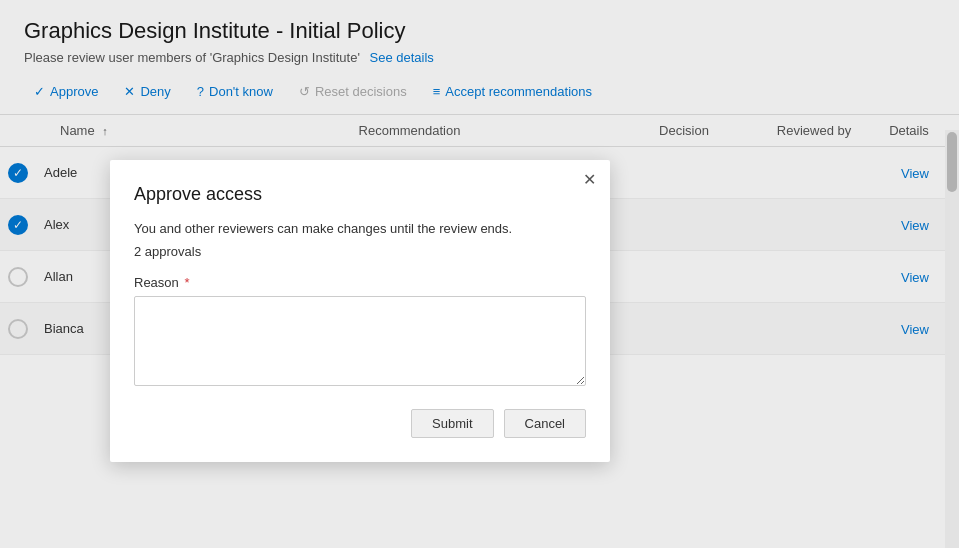  Describe the element at coordinates (545, 424) in the screenshot. I see `cancel-button: Cancel` at that location.